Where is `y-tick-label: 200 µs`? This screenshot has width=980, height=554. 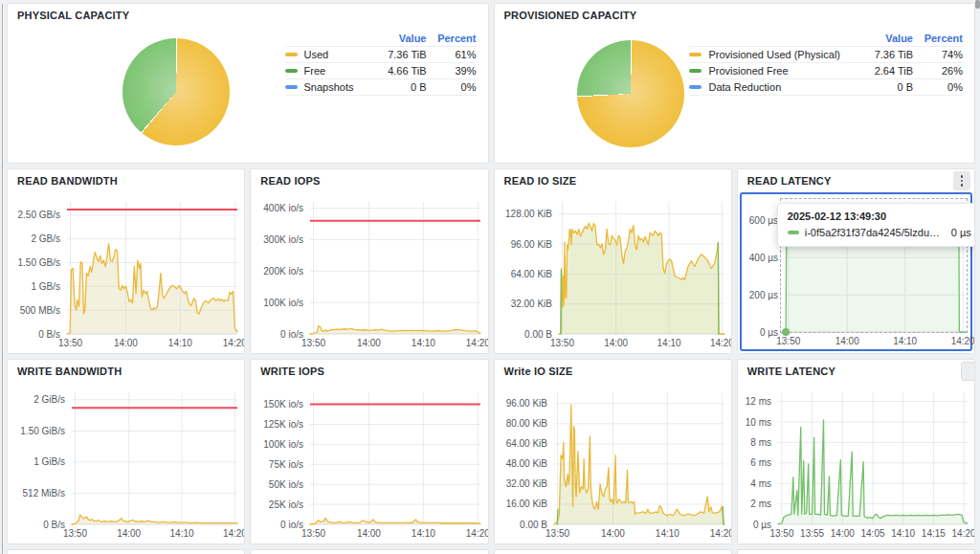 y-tick-label: 200 µs is located at coordinates (764, 295).